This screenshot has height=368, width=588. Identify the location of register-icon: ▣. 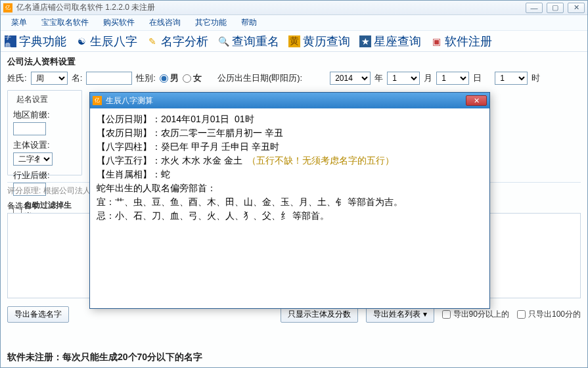
(436, 41).